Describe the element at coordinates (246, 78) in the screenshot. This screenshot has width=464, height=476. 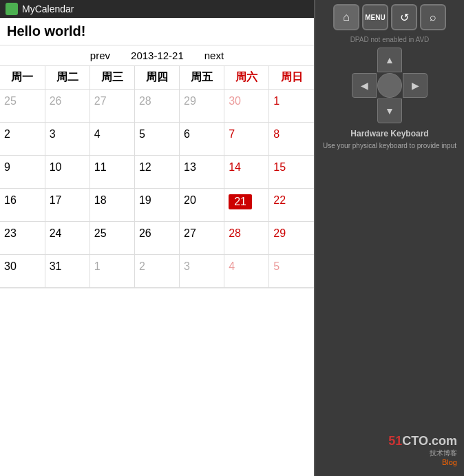
I see `header-周六: 周六` at that location.